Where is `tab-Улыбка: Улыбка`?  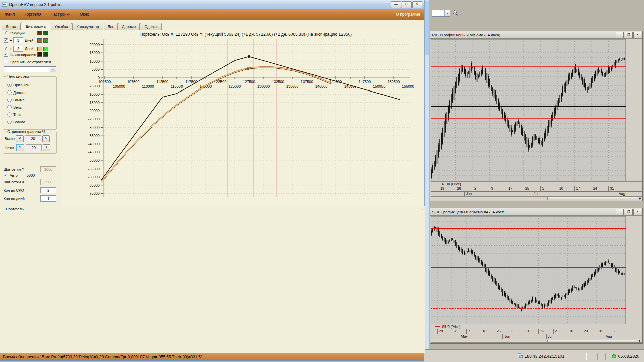
tab-Улыбка: Улыбка is located at coordinates (62, 26).